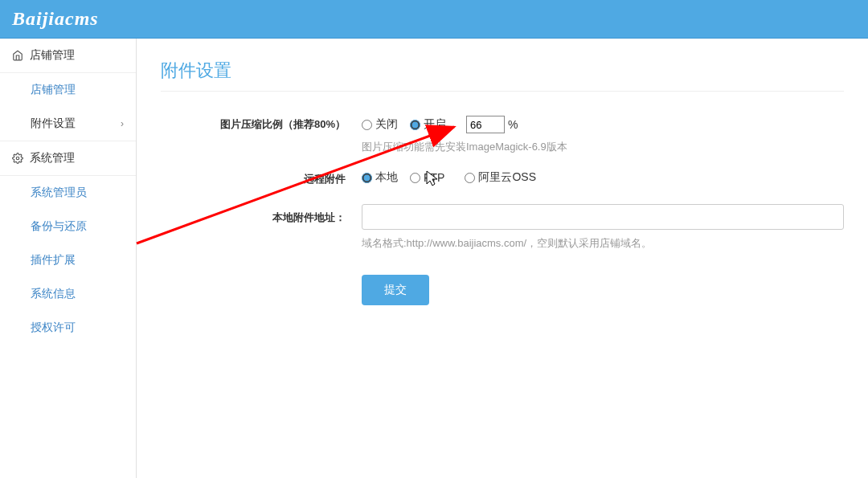  I want to click on radio-remote-local-input, so click(366, 178).